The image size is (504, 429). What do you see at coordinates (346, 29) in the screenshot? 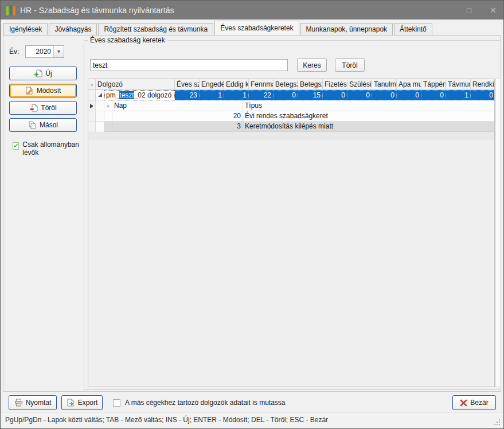
I see `tab-munkanapok: Munkanapok, ünnepnapok` at bounding box center [346, 29].